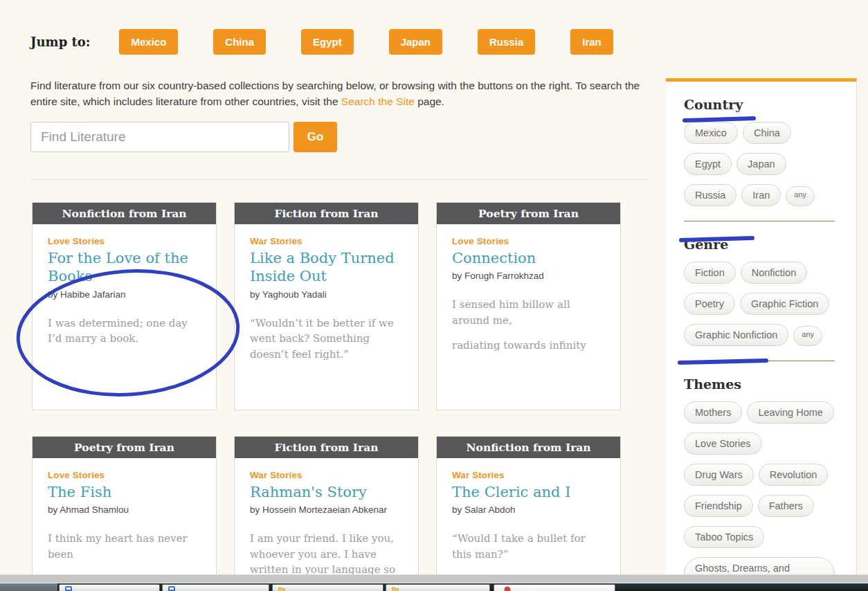 The width and height of the screenshot is (868, 591). What do you see at coordinates (339, 180) in the screenshot?
I see `content-divider` at bounding box center [339, 180].